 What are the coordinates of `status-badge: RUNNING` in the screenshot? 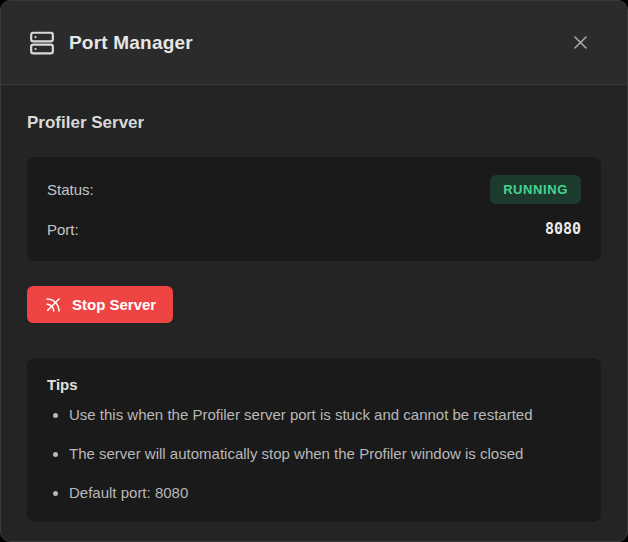 It's located at (536, 190).